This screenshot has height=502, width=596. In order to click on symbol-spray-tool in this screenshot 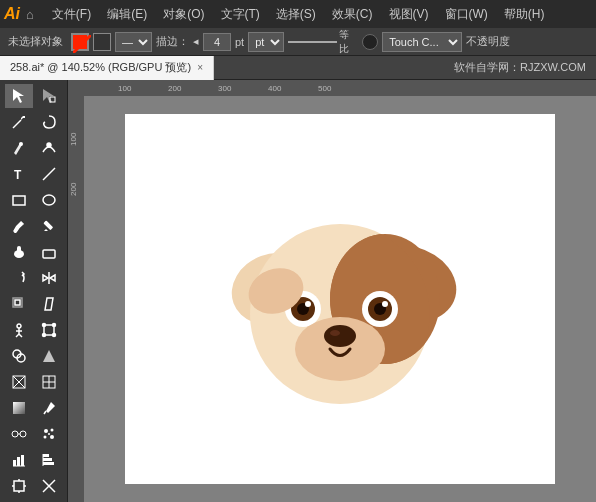, I will do `click(49, 434)`.